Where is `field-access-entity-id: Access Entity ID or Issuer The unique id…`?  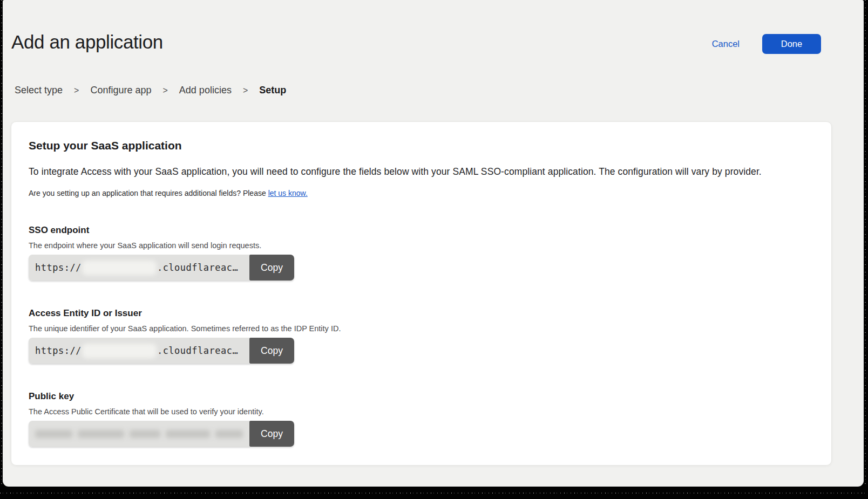
field-access-entity-id: Access Entity ID or Issuer The unique id… is located at coordinates (421, 336).